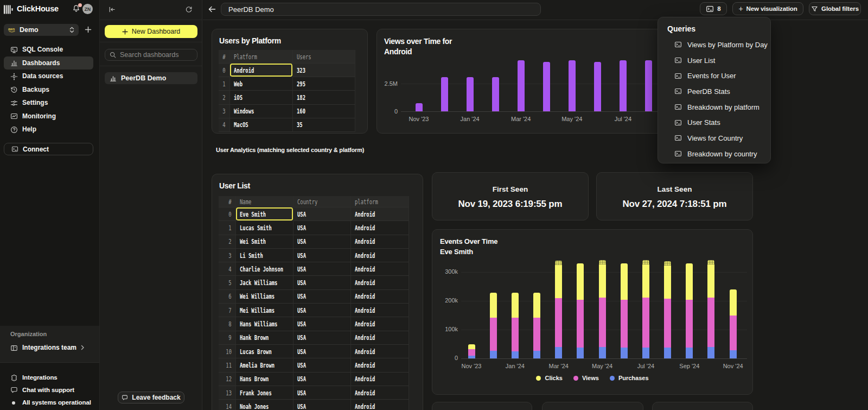 The image size is (868, 410). What do you see at coordinates (49, 129) in the screenshot?
I see `sidebar-item-help: Help` at bounding box center [49, 129].